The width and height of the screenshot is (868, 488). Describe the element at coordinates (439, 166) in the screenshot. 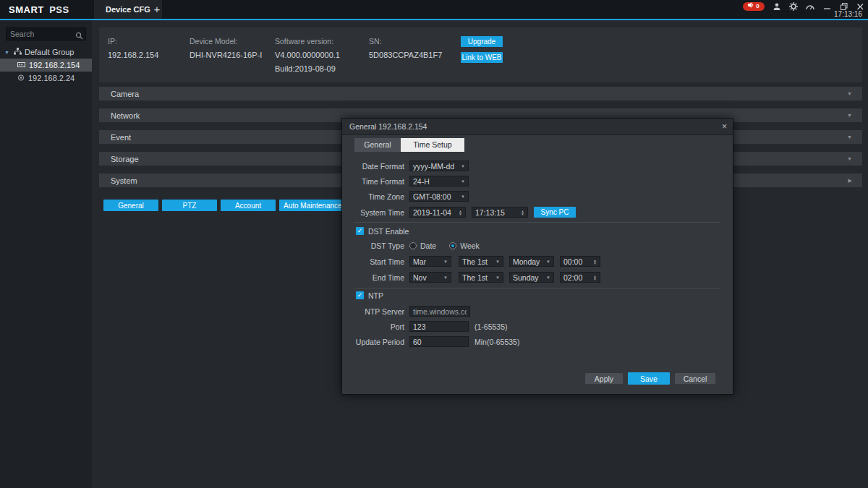

I see `date-format-select: yyyy-MM-dd ▼` at that location.